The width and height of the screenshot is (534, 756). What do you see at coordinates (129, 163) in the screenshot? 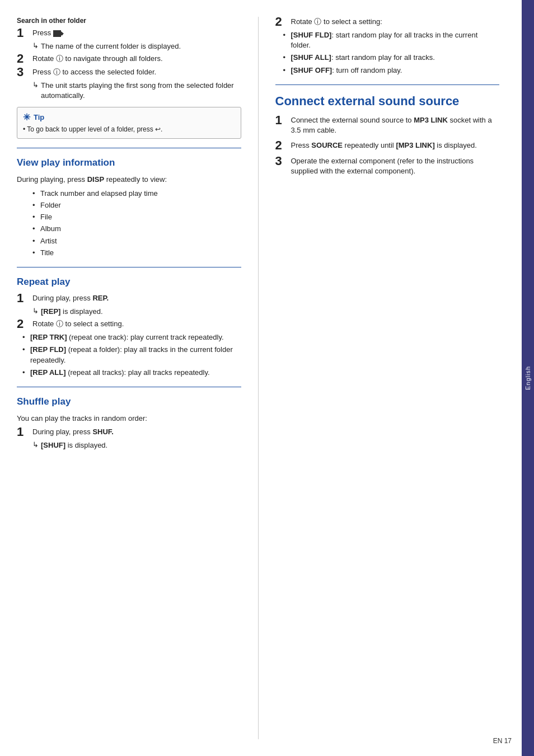
I see `view-title: View play information` at bounding box center [129, 163].